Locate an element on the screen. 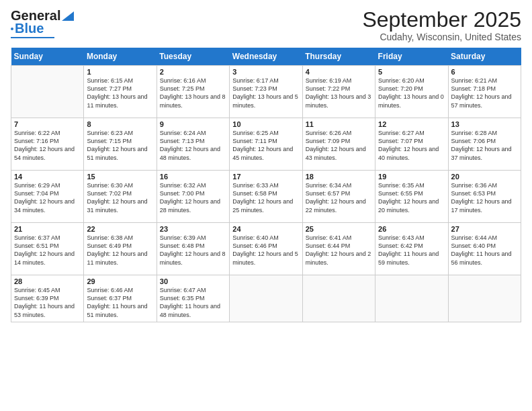  table-row: 22Sunrise: 6:38 AMSunset: 6:49 PMDayligh… is located at coordinates (120, 249).